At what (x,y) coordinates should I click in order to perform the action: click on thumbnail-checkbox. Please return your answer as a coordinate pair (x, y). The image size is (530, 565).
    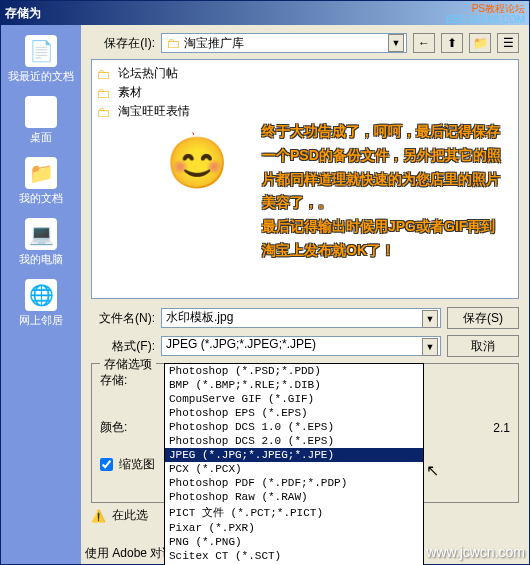
    Looking at the image, I should click on (106, 464).